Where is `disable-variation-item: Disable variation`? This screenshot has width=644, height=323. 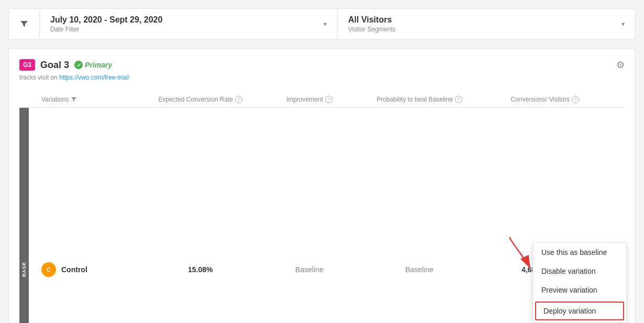
disable-variation-item: Disable variation is located at coordinates (580, 271).